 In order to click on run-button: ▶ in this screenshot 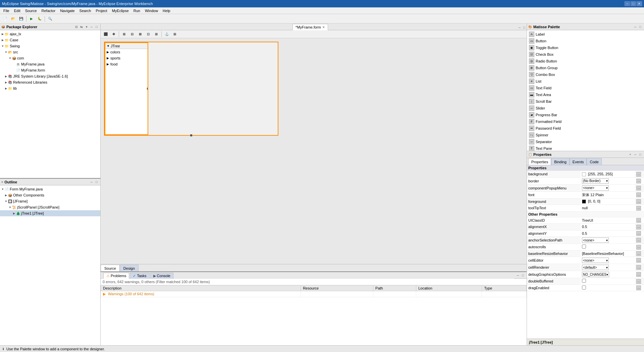, I will do `click(32, 19)`.